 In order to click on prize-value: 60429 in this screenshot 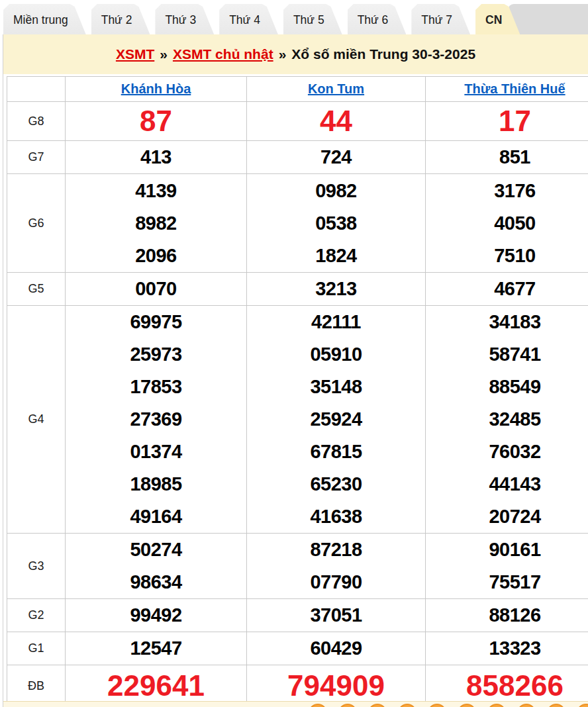, I will do `click(336, 649)`.